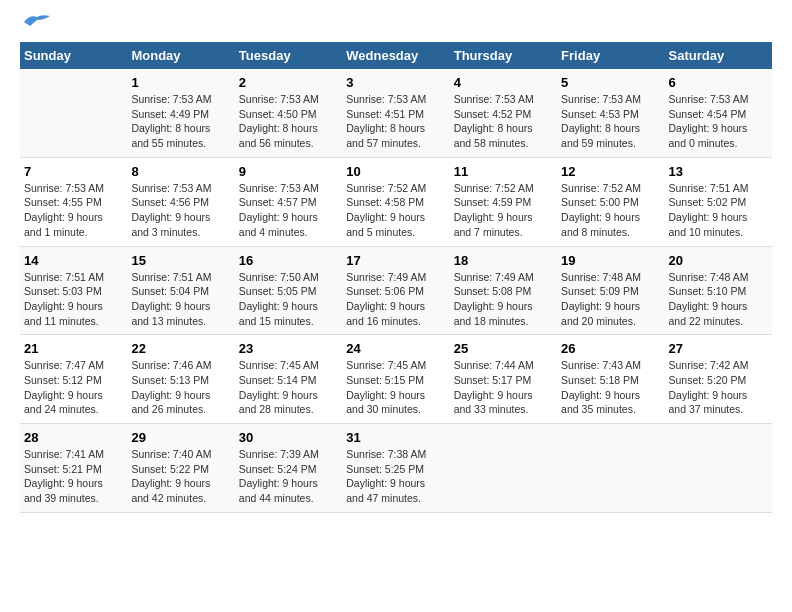 This screenshot has width=792, height=612. I want to click on day-info: Sunrise: 7:53 AM Sunset: 4:52 PM Dayligh…, so click(504, 122).